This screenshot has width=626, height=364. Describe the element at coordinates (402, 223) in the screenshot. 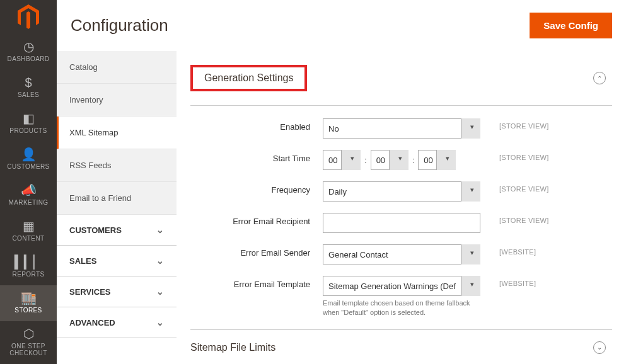

I see `error-recipient-input` at that location.